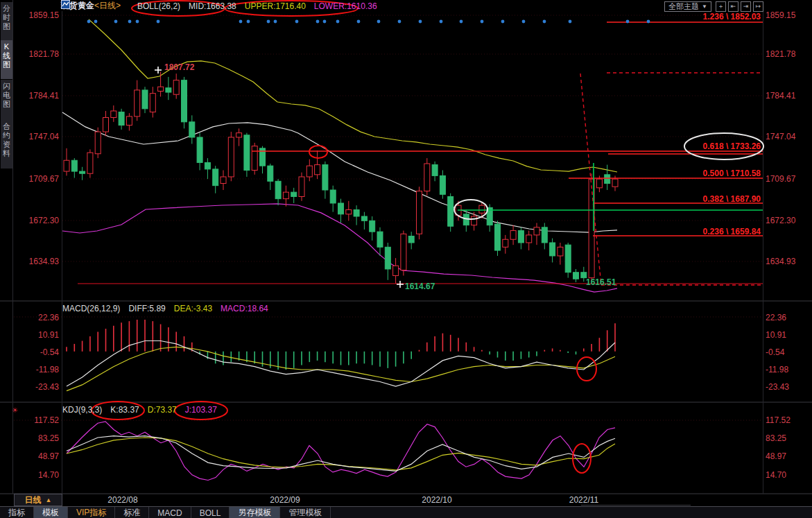  Describe the element at coordinates (781, 15) in the screenshot. I see `main-axis-label-right: 1859.15` at that location.